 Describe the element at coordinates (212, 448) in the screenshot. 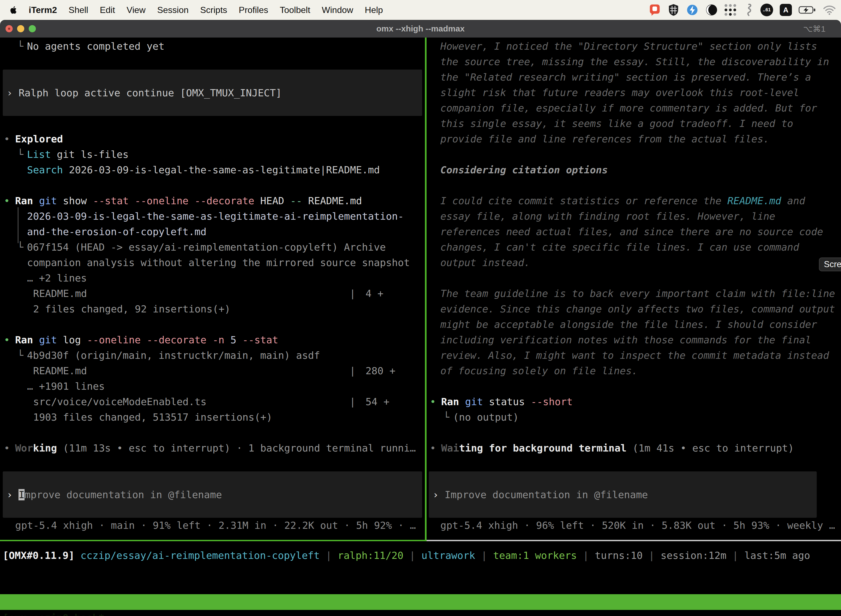

I see `working-status-line: •Working (11m 13s • esc to interrupt) · …` at that location.